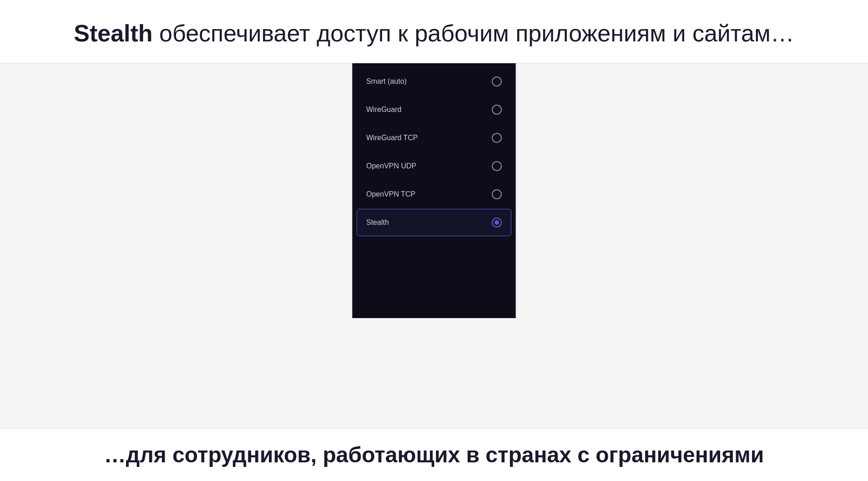  I want to click on header-section: Stealth обеспечивает доступ к рабочим пр…, so click(434, 32).